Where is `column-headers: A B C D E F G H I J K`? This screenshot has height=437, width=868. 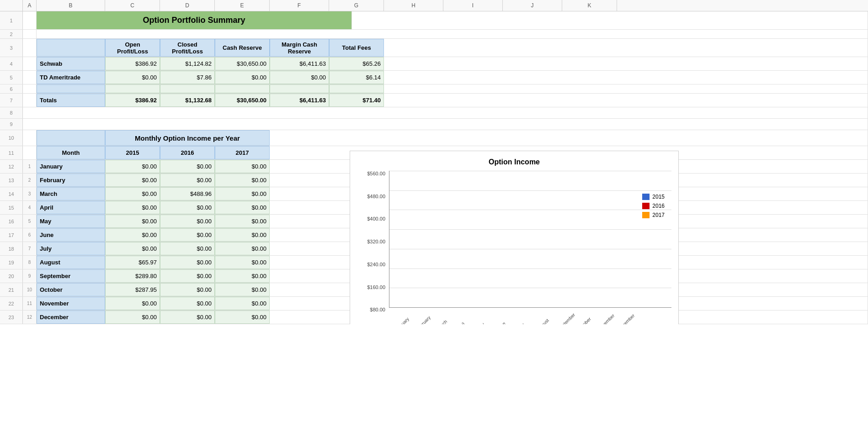
column-headers: A B C D E F G H I J K is located at coordinates (434, 5).